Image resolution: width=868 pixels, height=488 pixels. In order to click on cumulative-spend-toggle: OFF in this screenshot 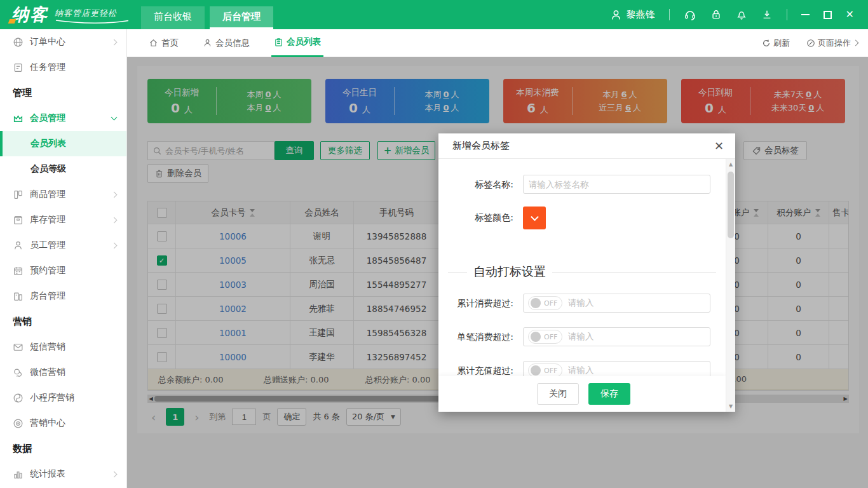, I will do `click(545, 303)`.